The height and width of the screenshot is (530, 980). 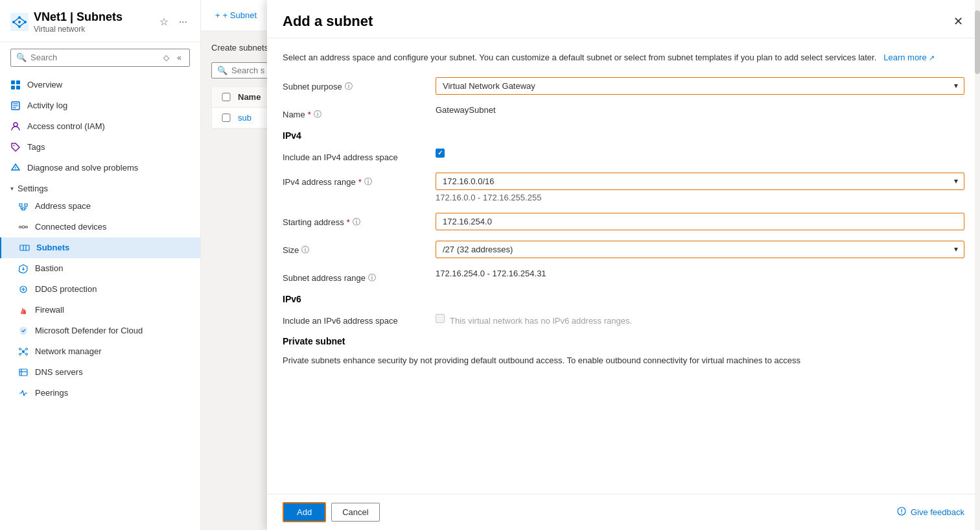 I want to click on diagnose-icon, so click(x=16, y=168).